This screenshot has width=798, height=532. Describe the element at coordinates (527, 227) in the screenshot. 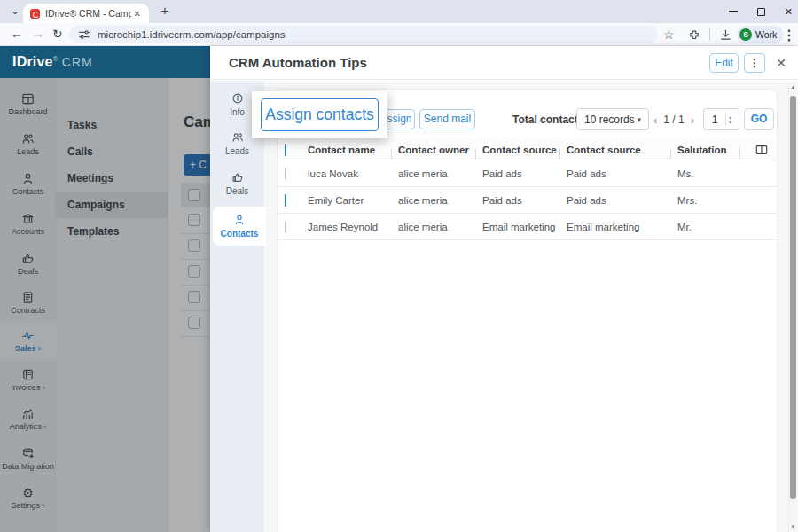

I see `table-row: James Reynold alice meria Email marketin…` at that location.